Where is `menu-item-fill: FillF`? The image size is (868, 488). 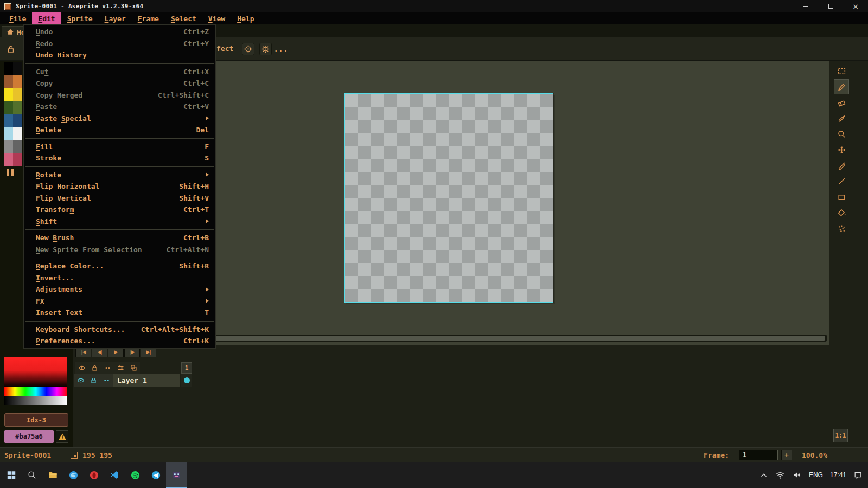
menu-item-fill: FillF is located at coordinates (119, 147).